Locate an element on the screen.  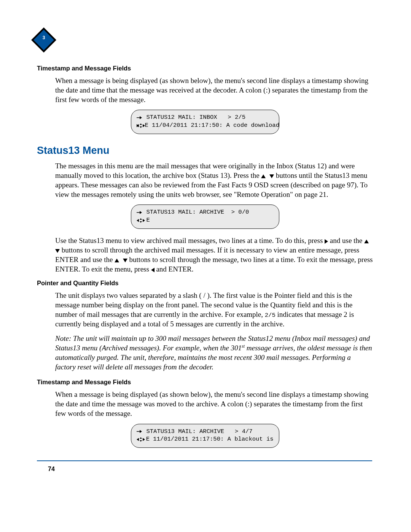
paragraph: The unit displays two values separated b… is located at coordinates (214, 310).